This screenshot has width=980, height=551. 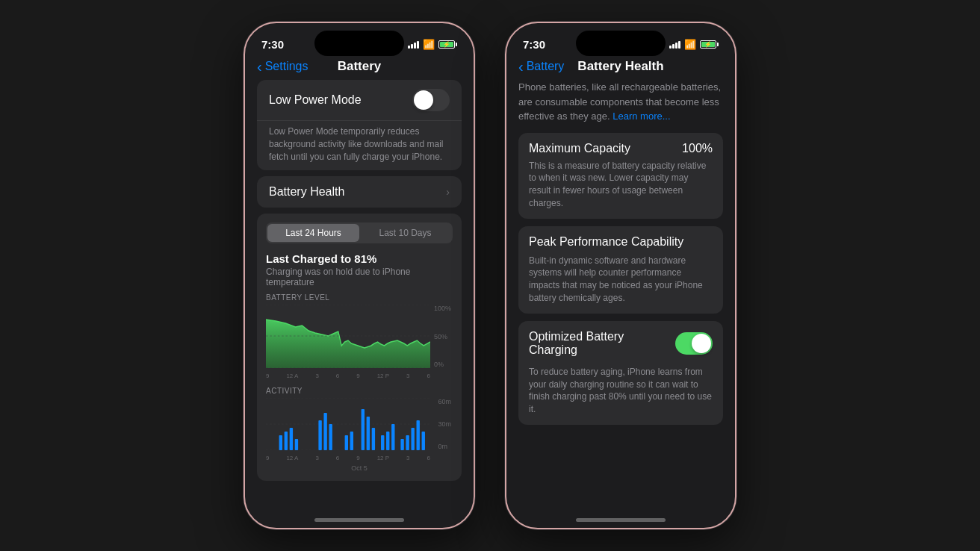 What do you see at coordinates (541, 66) in the screenshot?
I see `back-button-right: ‹ Battery` at bounding box center [541, 66].